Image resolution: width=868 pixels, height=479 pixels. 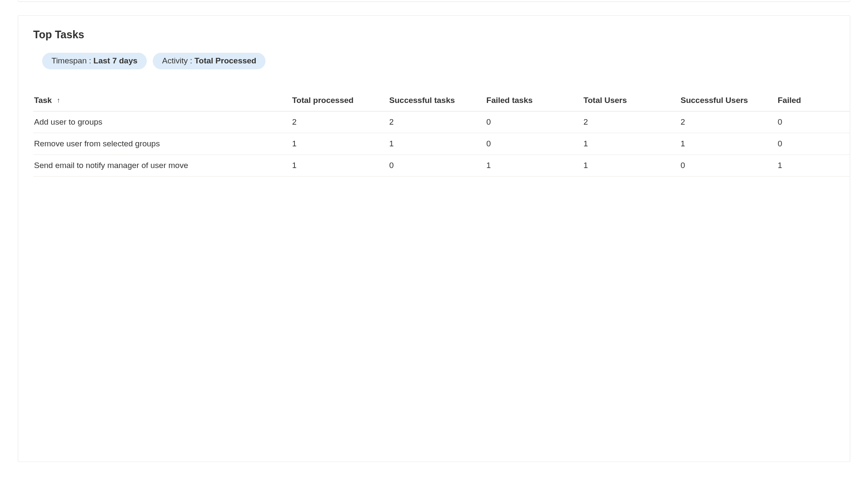 I want to click on cell-task: Send email to notify manager of user mov…, so click(x=163, y=165).